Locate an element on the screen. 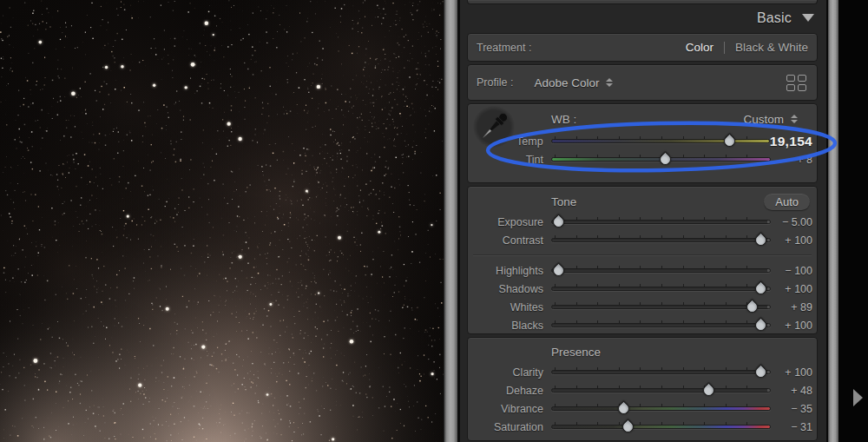 This screenshot has width=868, height=442. slider-row-whites: Whites+ 89 is located at coordinates (642, 307).